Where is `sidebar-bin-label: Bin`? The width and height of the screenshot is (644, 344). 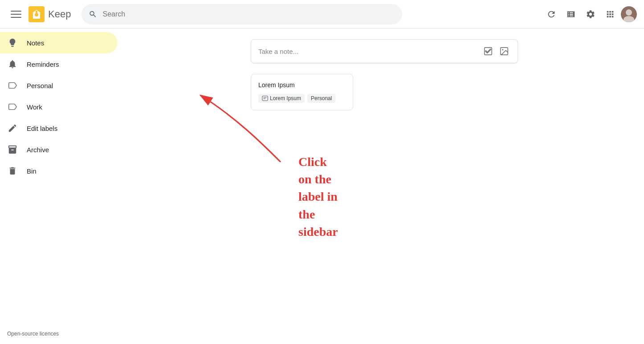
sidebar-bin-label: Bin is located at coordinates (32, 171).